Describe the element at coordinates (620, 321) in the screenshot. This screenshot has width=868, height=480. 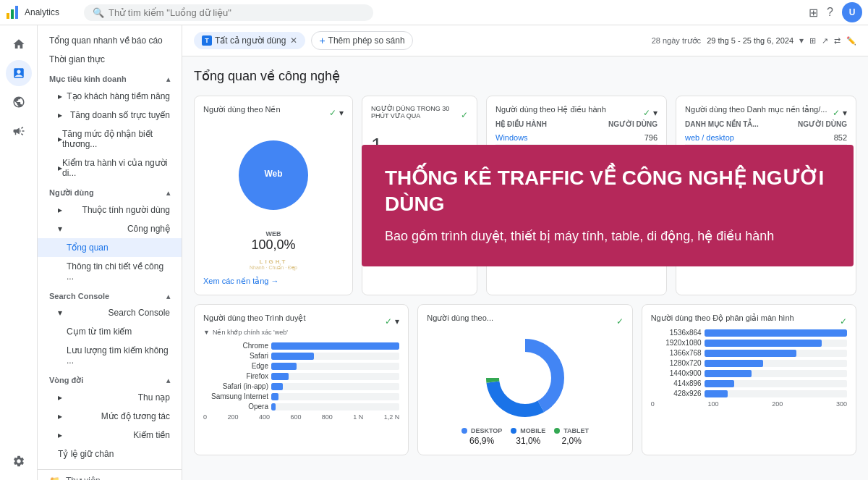
I see `bc2-badge: ✓` at that location.